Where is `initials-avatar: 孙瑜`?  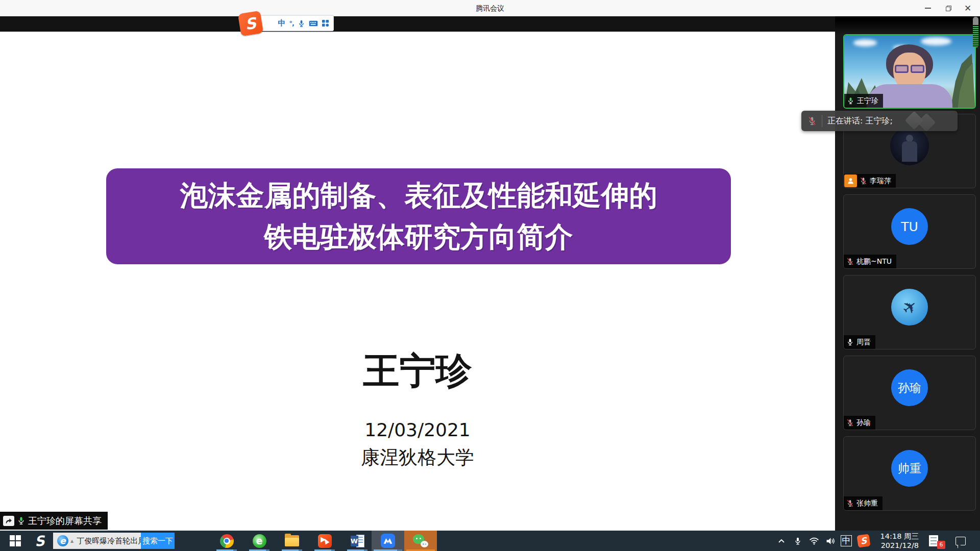 initials-avatar: 孙瑜 is located at coordinates (910, 388).